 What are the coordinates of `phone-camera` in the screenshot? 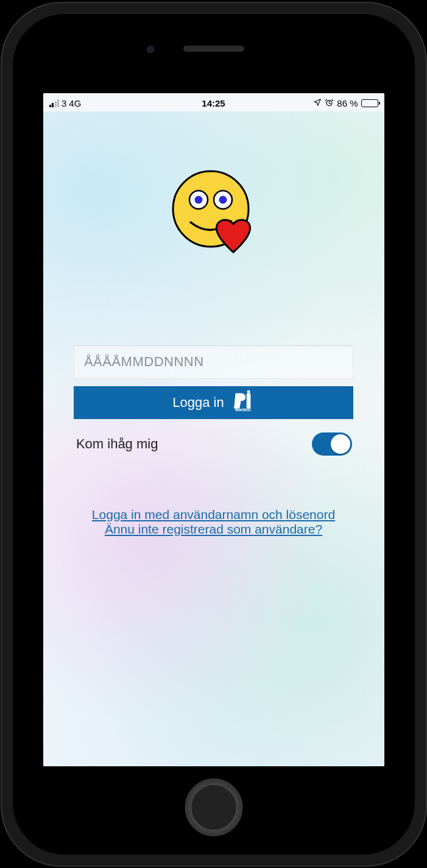 It's located at (150, 49).